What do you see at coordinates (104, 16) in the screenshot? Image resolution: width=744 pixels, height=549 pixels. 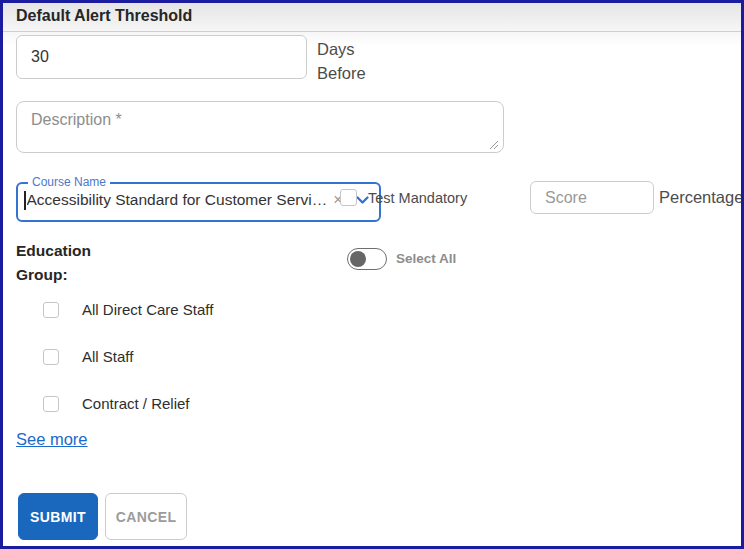 I see `form-title: Default Alert Threshold` at bounding box center [104, 16].